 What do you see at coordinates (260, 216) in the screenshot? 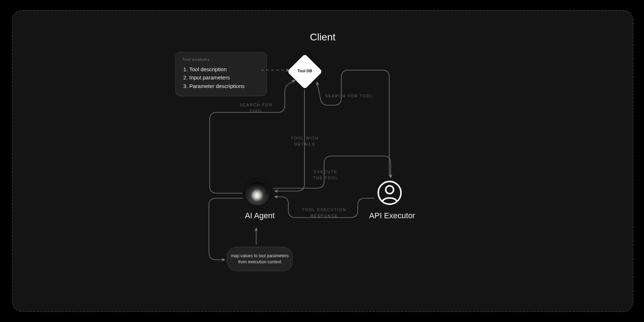
I see `ai-agent-label: AI Agent` at bounding box center [260, 216].